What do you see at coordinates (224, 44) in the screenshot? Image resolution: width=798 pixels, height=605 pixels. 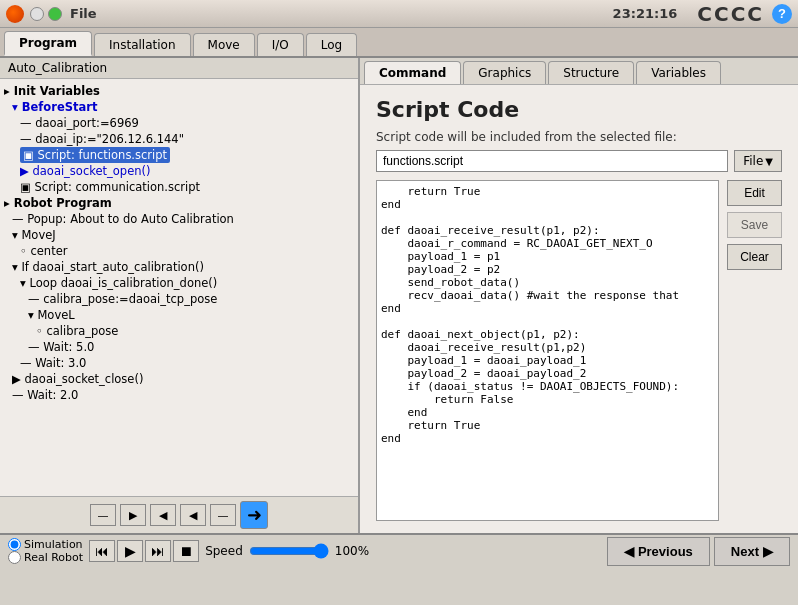 I see `tab-move: Move` at bounding box center [224, 44].